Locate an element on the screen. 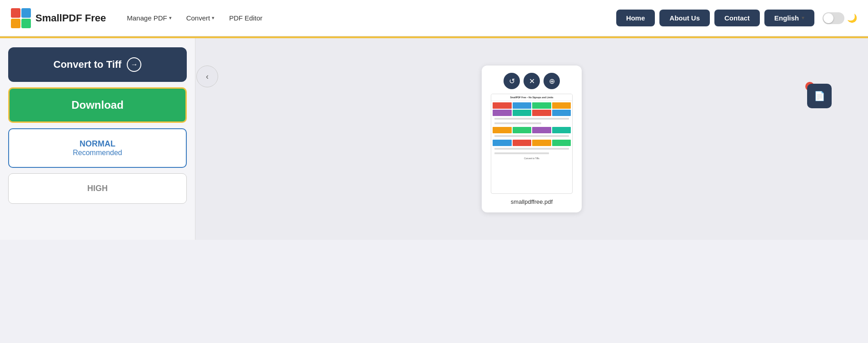 Image resolution: width=868 pixels, height=343 pixels. rotate-button: ↺ is located at coordinates (512, 81).